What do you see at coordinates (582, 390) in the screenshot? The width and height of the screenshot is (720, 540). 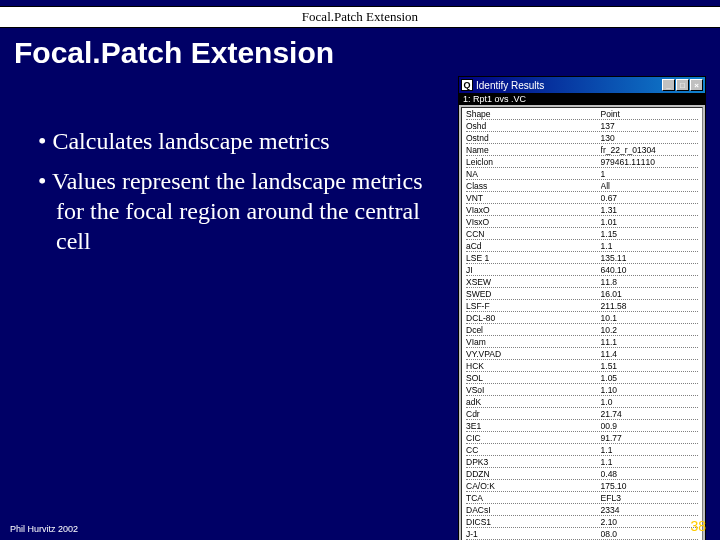 I see `result-row: VSoI1.10` at bounding box center [582, 390].